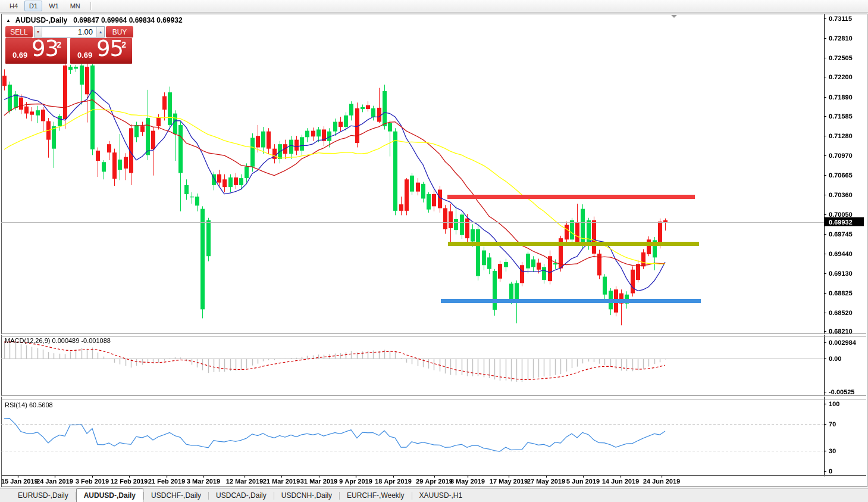  Describe the element at coordinates (91, 6) in the screenshot. I see `toolbar-separator` at that location.